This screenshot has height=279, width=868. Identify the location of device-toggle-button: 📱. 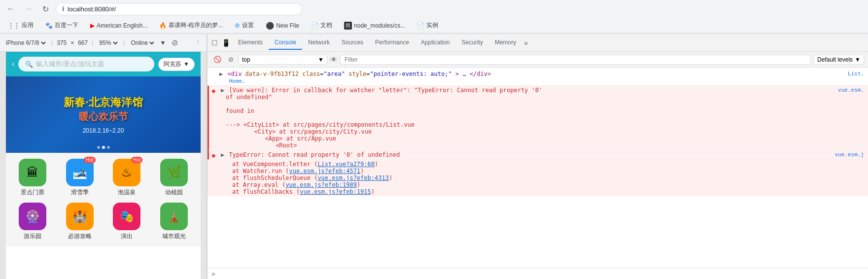
(226, 43).